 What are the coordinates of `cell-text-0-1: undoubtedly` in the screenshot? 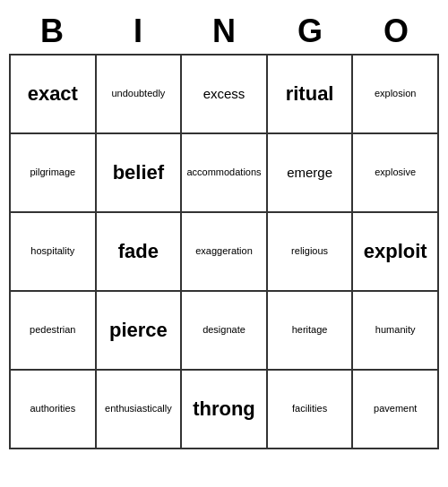 It's located at (138, 93).